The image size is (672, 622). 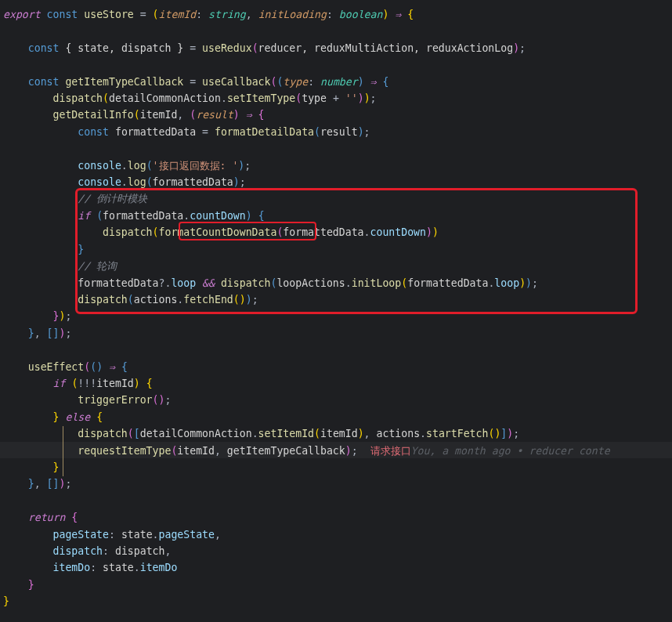 What do you see at coordinates (227, 14) in the screenshot?
I see `type-string: string` at bounding box center [227, 14].